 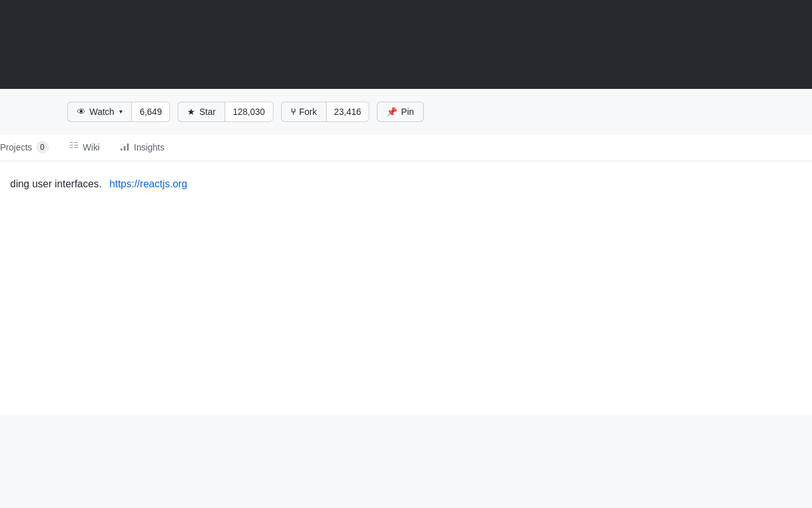 I want to click on fork-count: 23,416, so click(x=348, y=112).